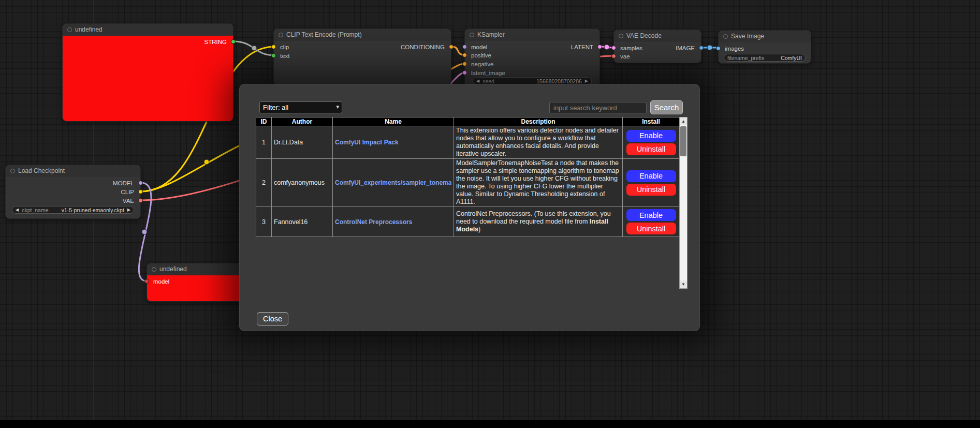 This screenshot has height=428, width=980. I want to click on output-port-vae, so click(141, 201).